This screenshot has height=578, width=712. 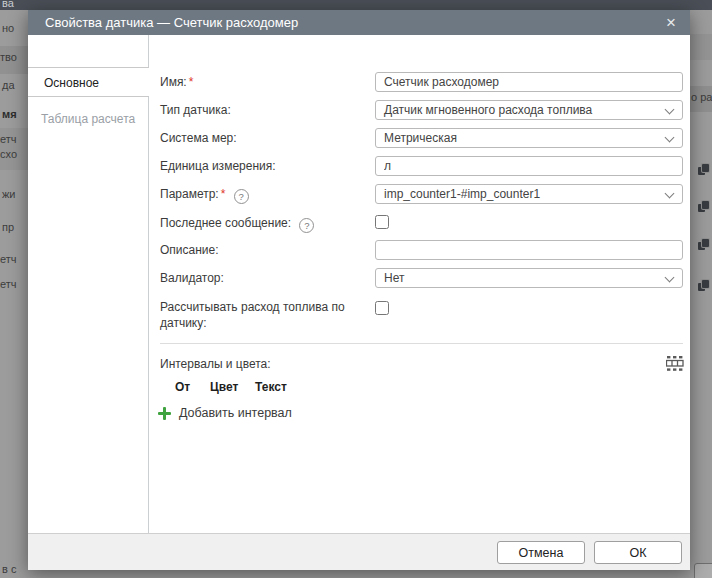 What do you see at coordinates (356, 5) in the screenshot?
I see `bg-top-toolbar: ва` at bounding box center [356, 5].